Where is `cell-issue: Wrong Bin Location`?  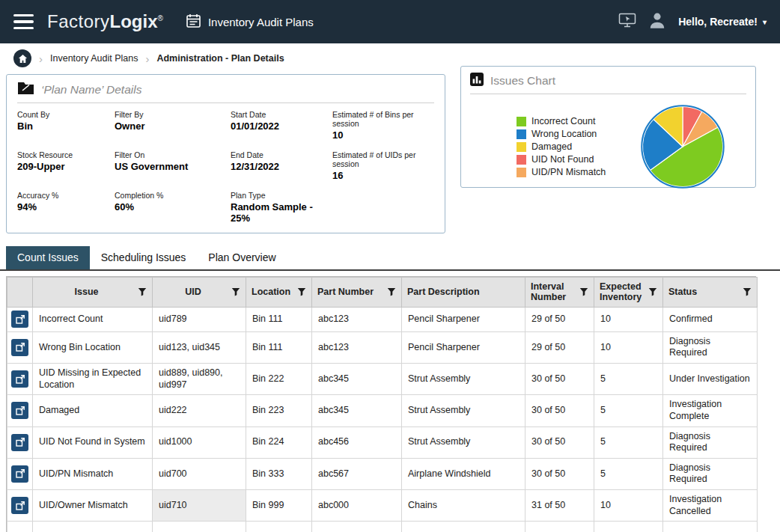
cell-issue: Wrong Bin Location is located at coordinates (93, 347).